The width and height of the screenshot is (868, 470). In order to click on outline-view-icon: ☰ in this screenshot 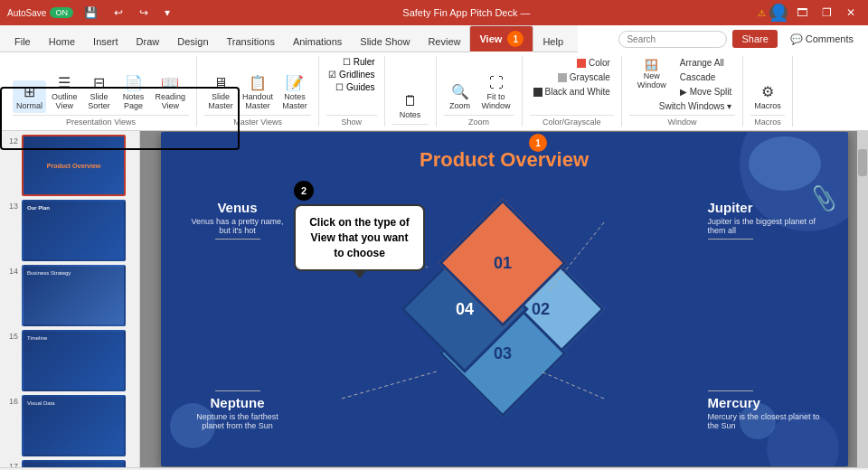, I will do `click(64, 83)`.